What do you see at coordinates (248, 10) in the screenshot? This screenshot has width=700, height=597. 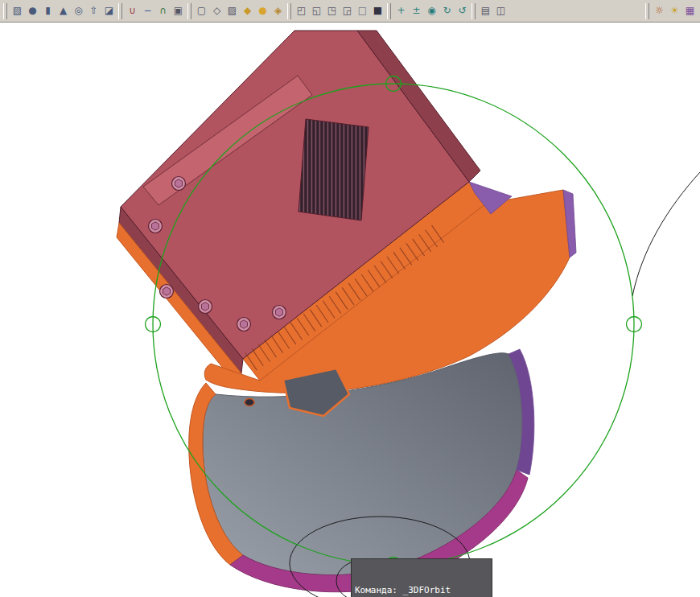 I see `flat-shaded-glyph: ◆` at bounding box center [248, 10].